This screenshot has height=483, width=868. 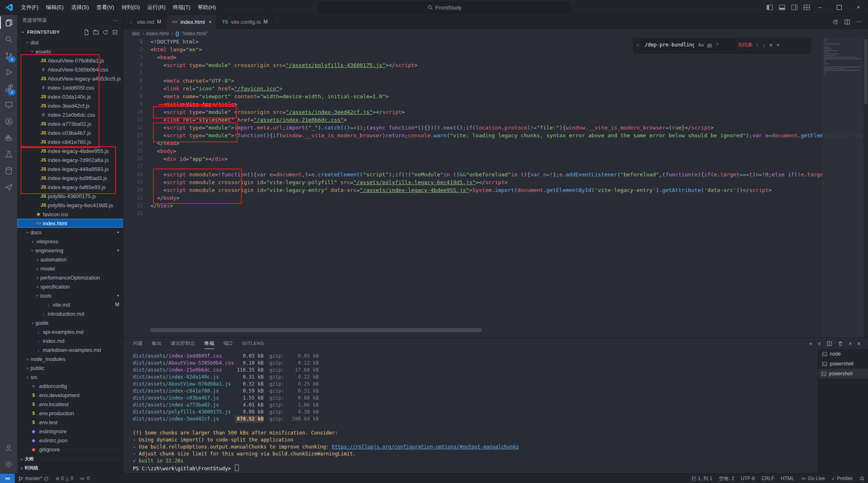 What do you see at coordinates (859, 344) in the screenshot?
I see `close-panel-icon: ×` at bounding box center [859, 344].